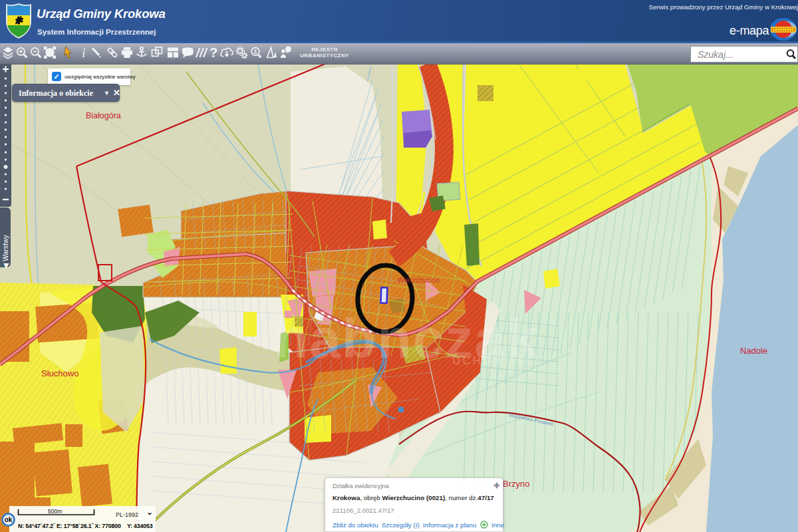  Describe the element at coordinates (104, 116) in the screenshot. I see `svg-text: Białogóra` at that location.